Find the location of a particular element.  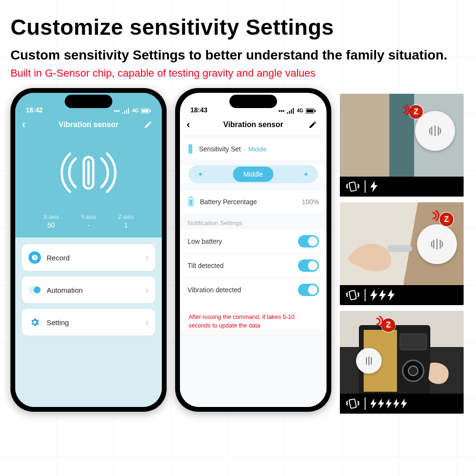

slider-stop-high is located at coordinates (306, 174).